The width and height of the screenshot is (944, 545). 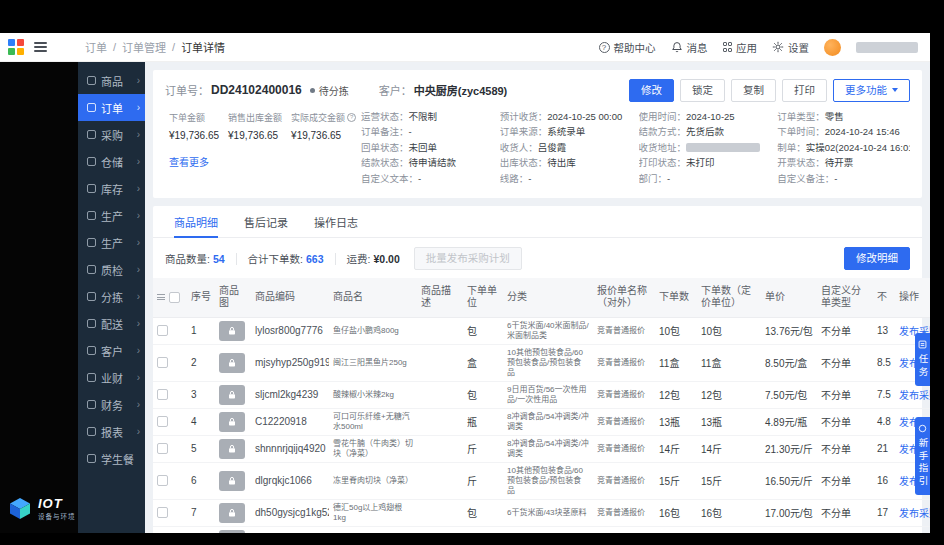 What do you see at coordinates (40, 47) in the screenshot?
I see `sidebar-toggle-icon` at bounding box center [40, 47].